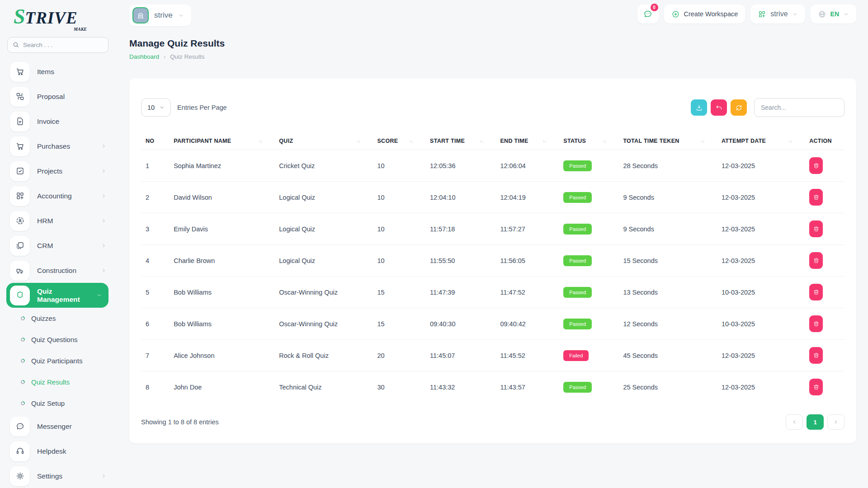 The height and width of the screenshot is (488, 868). I want to click on entries-per-page-select: 10, so click(156, 108).